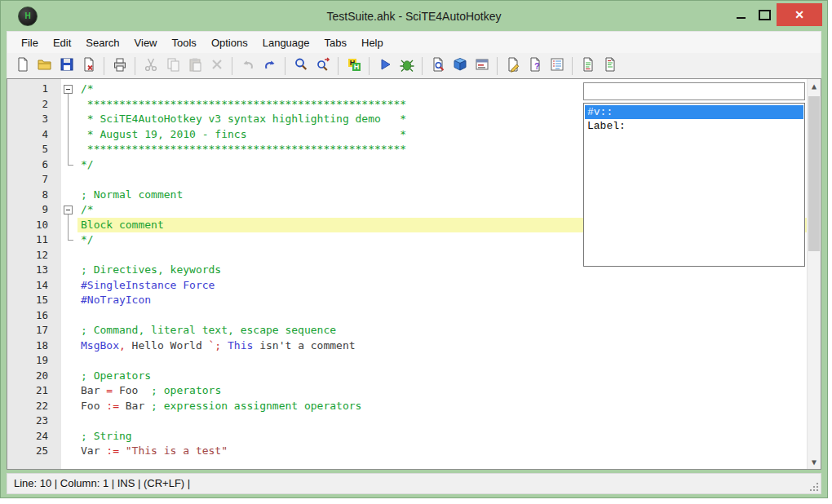 Image resolution: width=832 pixels, height=504 pixels. What do you see at coordinates (741, 18) in the screenshot?
I see `minimize-icon` at bounding box center [741, 18].